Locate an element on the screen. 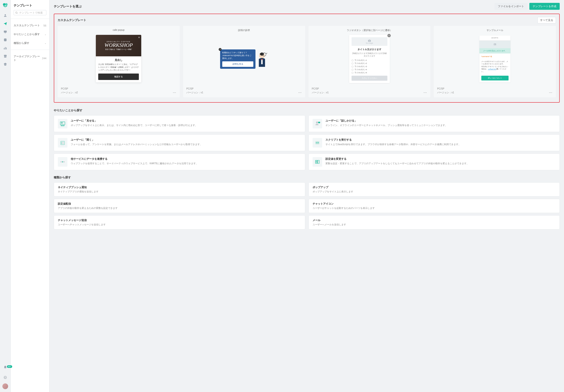 The image size is (564, 392). script-icon is located at coordinates (317, 143).